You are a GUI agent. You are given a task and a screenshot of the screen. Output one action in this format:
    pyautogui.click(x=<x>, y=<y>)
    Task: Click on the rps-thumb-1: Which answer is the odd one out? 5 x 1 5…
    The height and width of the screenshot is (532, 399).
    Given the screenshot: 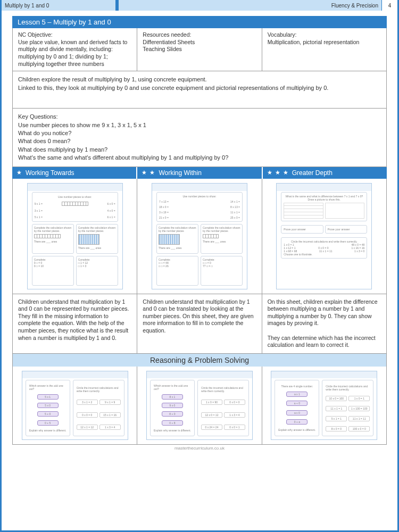 What is the action you would take?
    pyautogui.click(x=75, y=405)
    